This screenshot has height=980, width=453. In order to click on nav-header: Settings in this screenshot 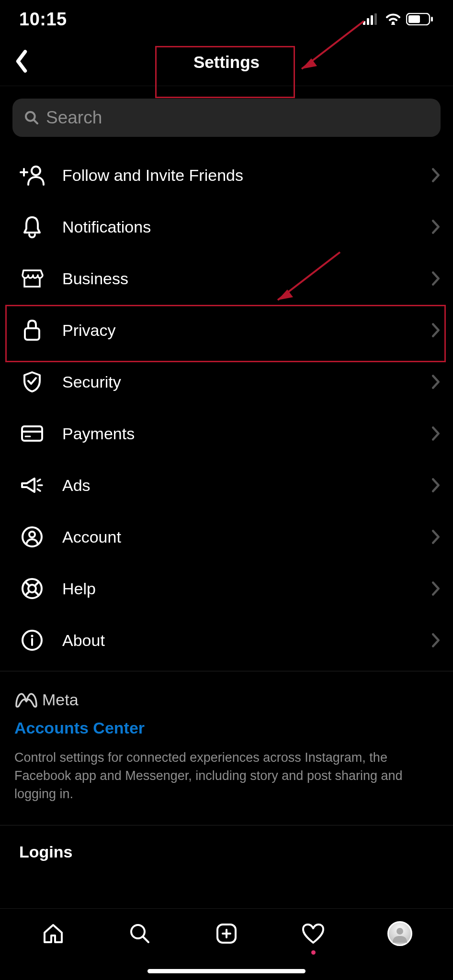, I will do `click(226, 62)`.